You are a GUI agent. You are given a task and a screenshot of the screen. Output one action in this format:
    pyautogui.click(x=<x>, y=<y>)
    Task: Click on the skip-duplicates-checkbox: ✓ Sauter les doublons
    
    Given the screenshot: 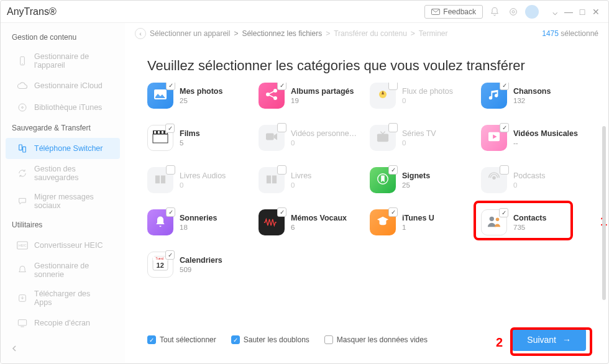 What is the action you would take?
    pyautogui.click(x=270, y=340)
    